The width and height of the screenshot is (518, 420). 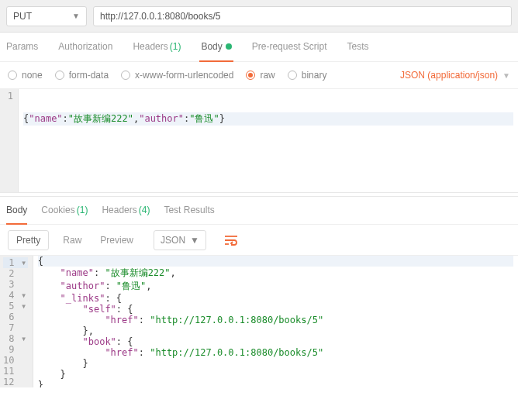 I want to click on line-number: 9, so click(x=16, y=349).